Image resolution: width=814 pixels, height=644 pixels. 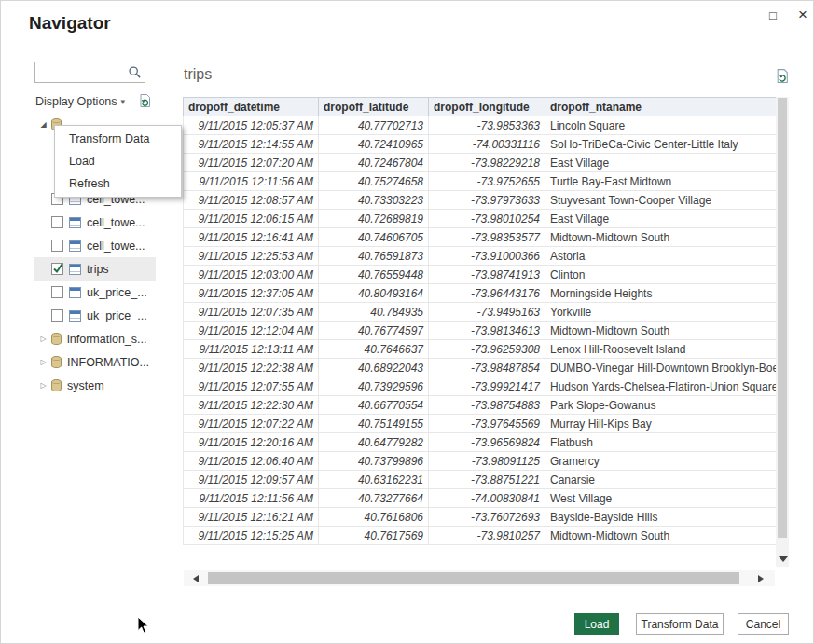 I want to click on tree-item-trips: trips, so click(x=95, y=268).